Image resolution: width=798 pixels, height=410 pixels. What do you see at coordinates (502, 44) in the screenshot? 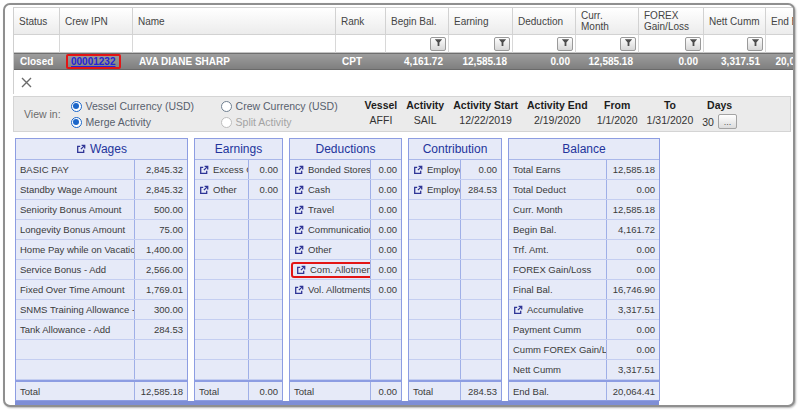
I see `filter-button-earning` at bounding box center [502, 44].